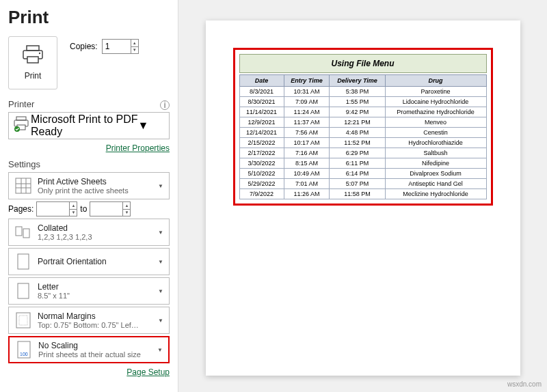 The image size is (547, 392). I want to click on preview-table: DateEntry TimeDelivery TimeDrug 8/3/2021…, so click(363, 137).